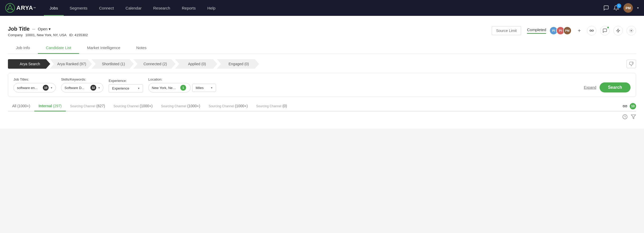  Describe the element at coordinates (250, 35) in the screenshot. I see `job-meta: Company 10001, New York, NY, USA ID: 415…` at that location.